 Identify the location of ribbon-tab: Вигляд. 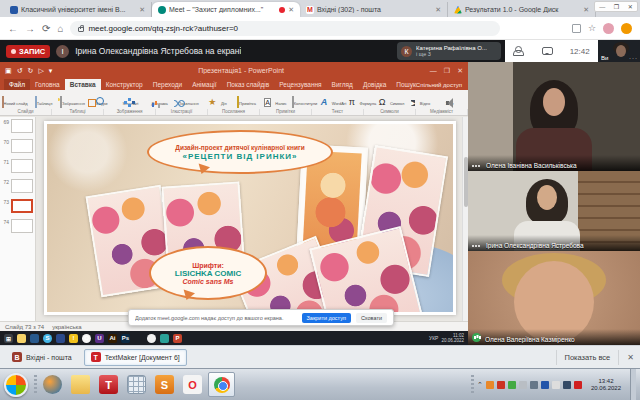
(342, 84).